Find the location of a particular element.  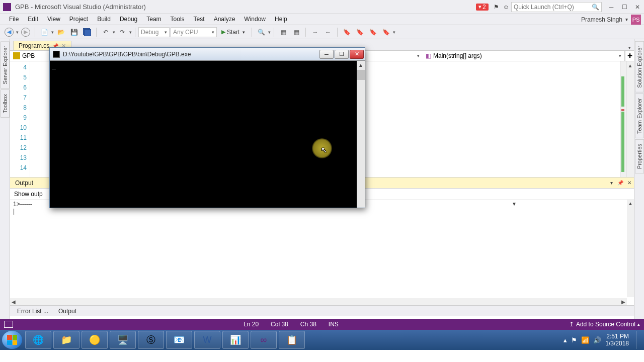

output-close-icon: ✕ is located at coordinates (629, 183).